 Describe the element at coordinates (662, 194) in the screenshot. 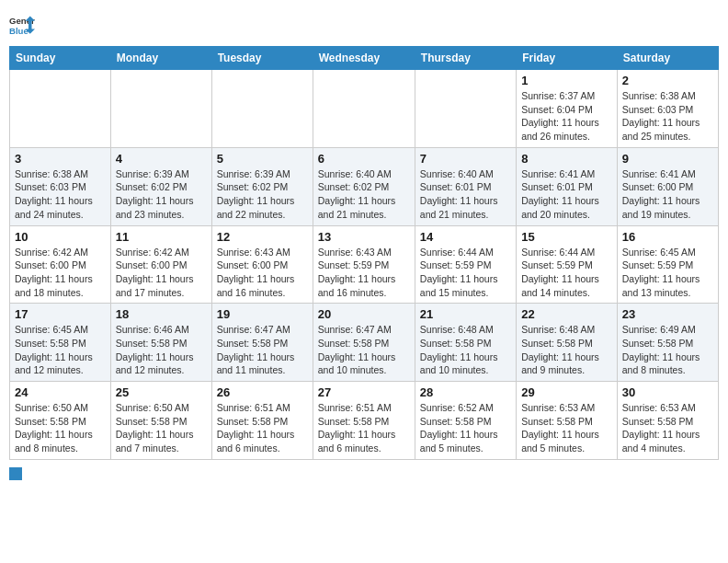

I see `day-info: Sunrise: 6:41 AM Sunset: 6:00 PM Dayligh…` at that location.